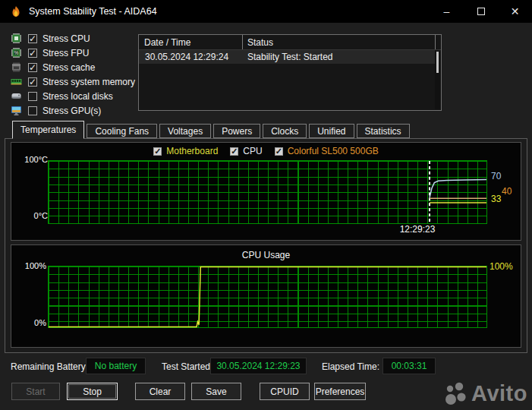 Image resolution: width=532 pixels, height=410 pixels. Describe the element at coordinates (437, 62) in the screenshot. I see `log-scrollbar-thumb` at that location.